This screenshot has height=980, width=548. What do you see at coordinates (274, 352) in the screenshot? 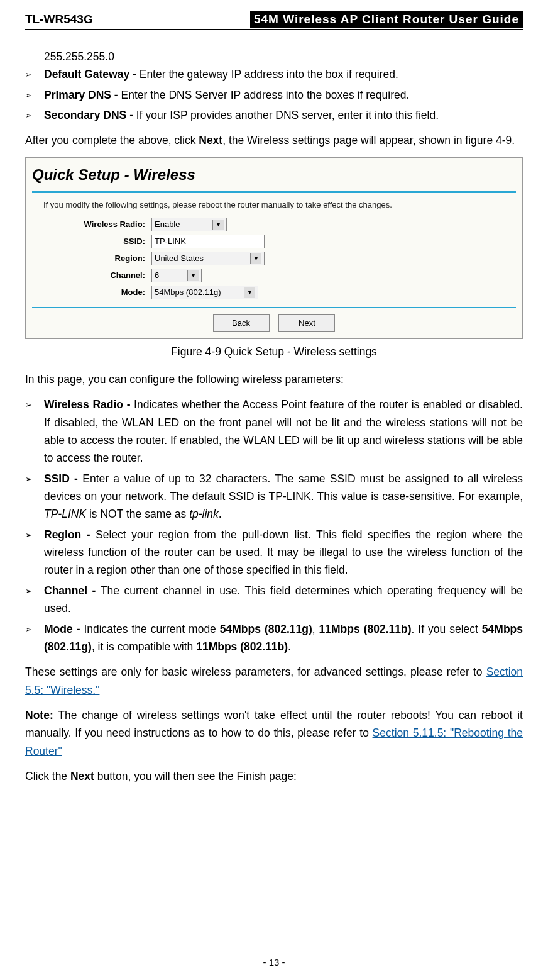
I see `figure-caption: Figure 4-9 Quick Setup - Wireless settin…` at bounding box center [274, 352].